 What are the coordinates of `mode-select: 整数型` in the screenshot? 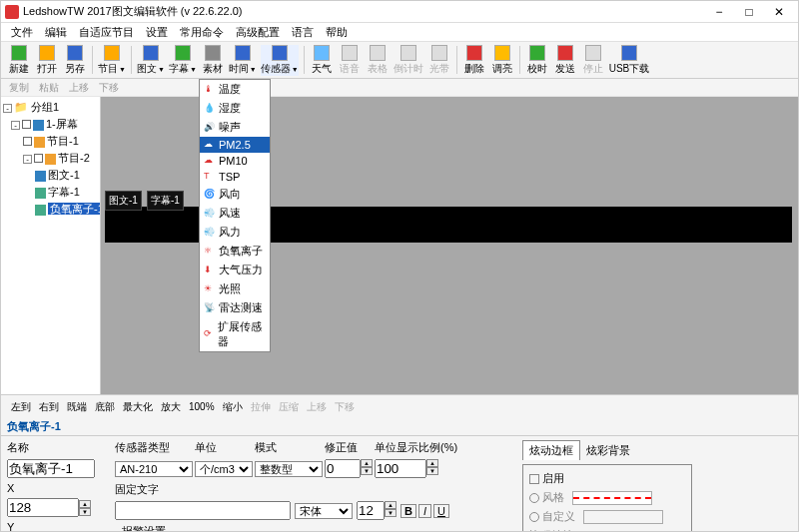 It's located at (289, 469).